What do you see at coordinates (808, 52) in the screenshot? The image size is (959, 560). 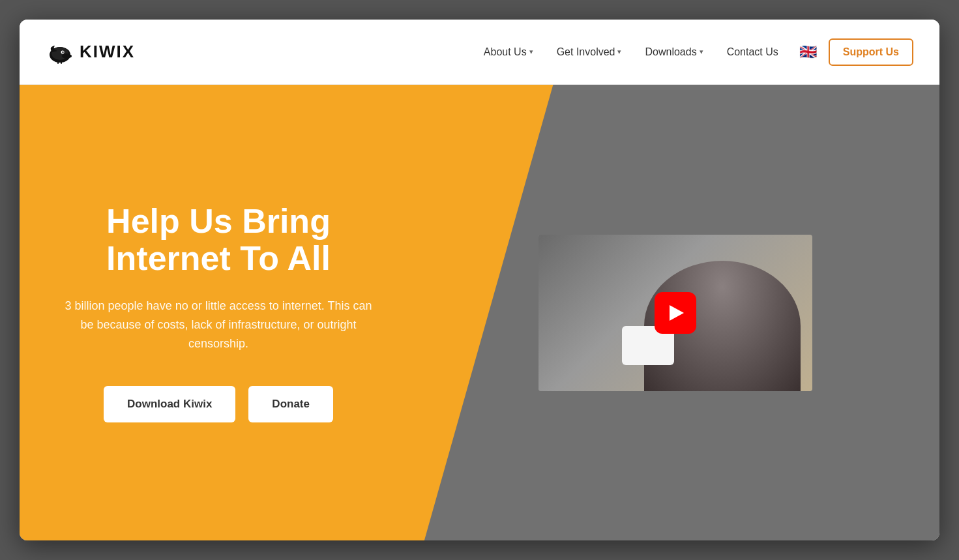 I see `language-flag: 🇬🇧` at bounding box center [808, 52].